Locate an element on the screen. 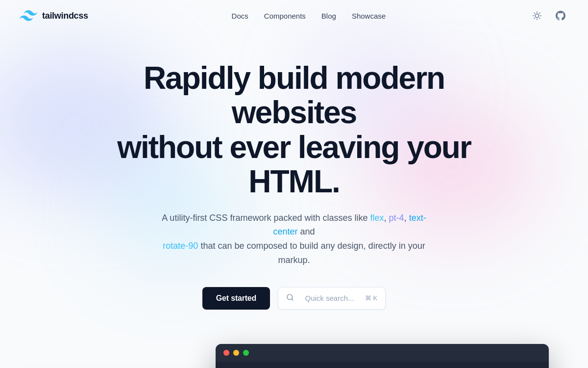  nav-actions is located at coordinates (549, 16).